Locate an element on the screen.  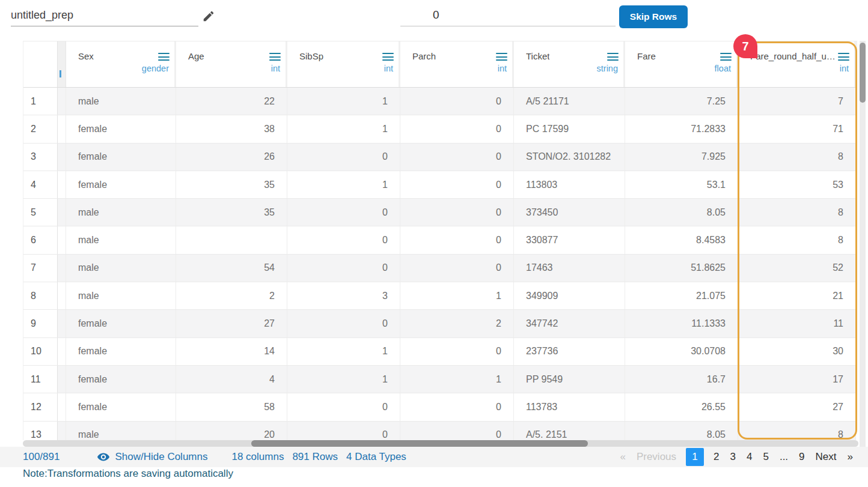
table-cell: 53 is located at coordinates (797, 185).